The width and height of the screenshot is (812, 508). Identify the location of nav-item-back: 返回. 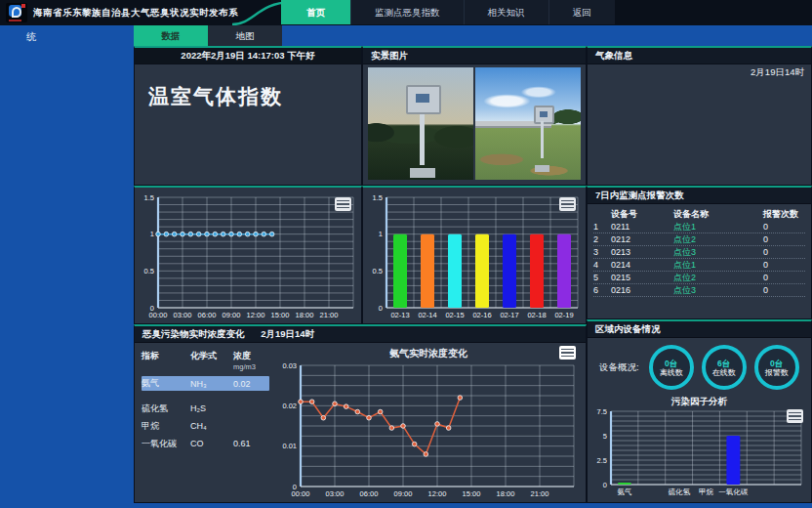
(582, 12).